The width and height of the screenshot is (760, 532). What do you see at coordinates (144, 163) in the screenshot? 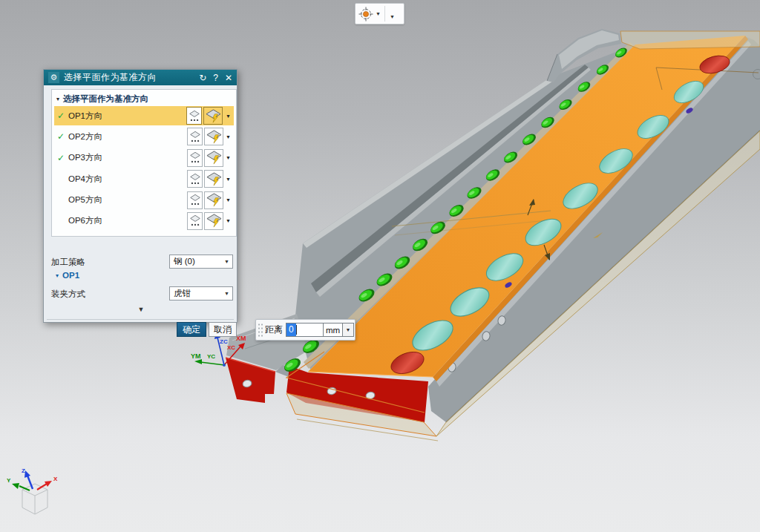
I see `plane-list-panel: ▾ 选择平面作为基准方向 ✓ OP1方向 ▼ ✓ OP2方向 ▼ ✓ OP3方向` at bounding box center [144, 163].